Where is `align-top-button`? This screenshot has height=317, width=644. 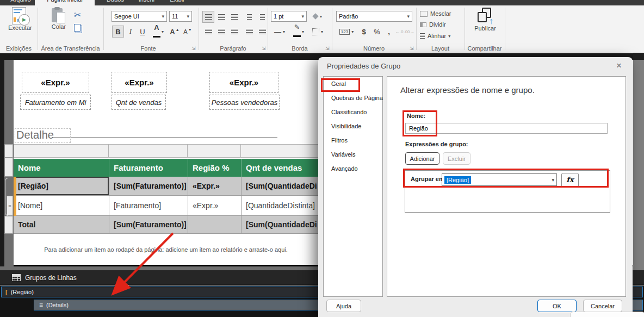 align-top-button is located at coordinates (208, 17).